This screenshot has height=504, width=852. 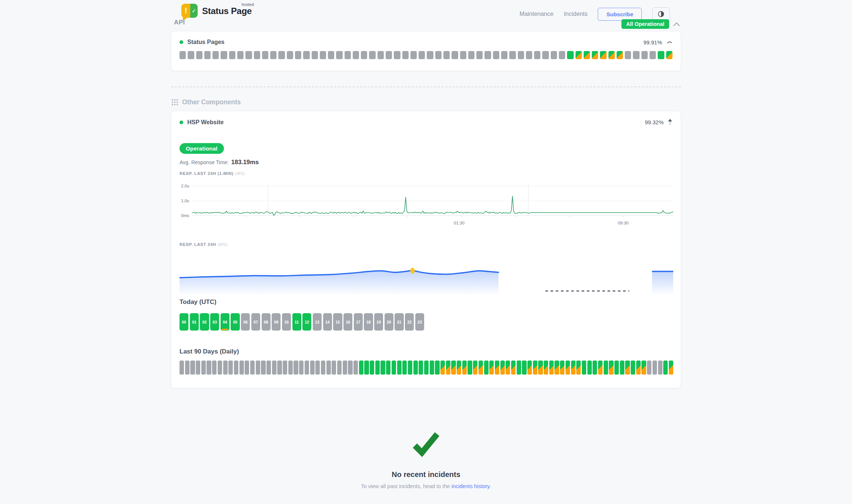 What do you see at coordinates (204, 322) in the screenshot?
I see `hour-block-02: 02` at bounding box center [204, 322].